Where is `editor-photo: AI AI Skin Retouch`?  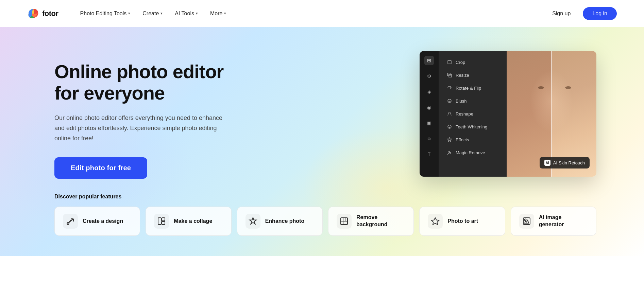
editor-photo: AI AI Skin Retouch is located at coordinates (552, 114).